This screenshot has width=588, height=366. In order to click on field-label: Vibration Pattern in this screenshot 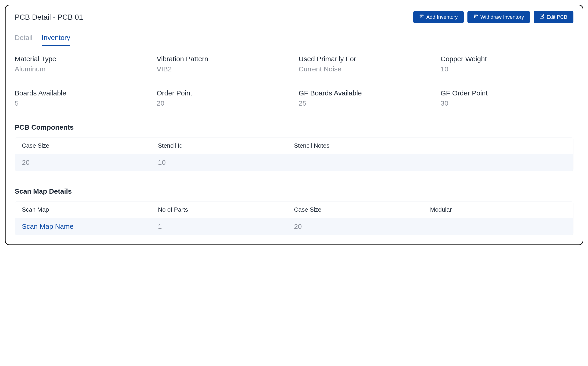, I will do `click(223, 59)`.